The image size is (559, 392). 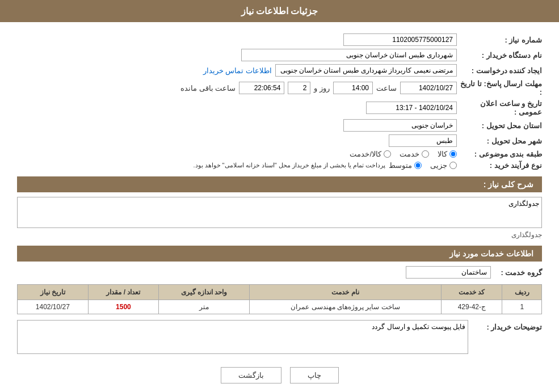 I want to click on row-service-group: گروه خدمت :, so click(x=279, y=272).